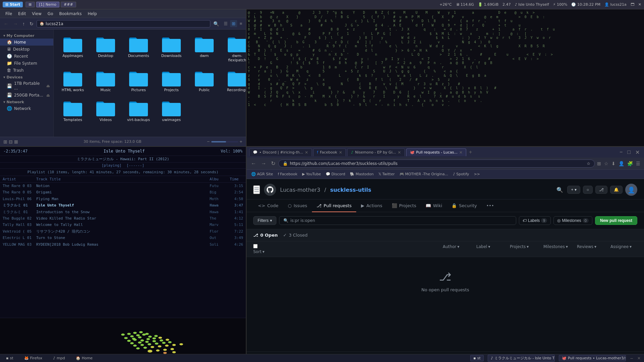  What do you see at coordinates (621, 164) in the screenshot?
I see `ff-account-btn: 👤` at bounding box center [621, 164].